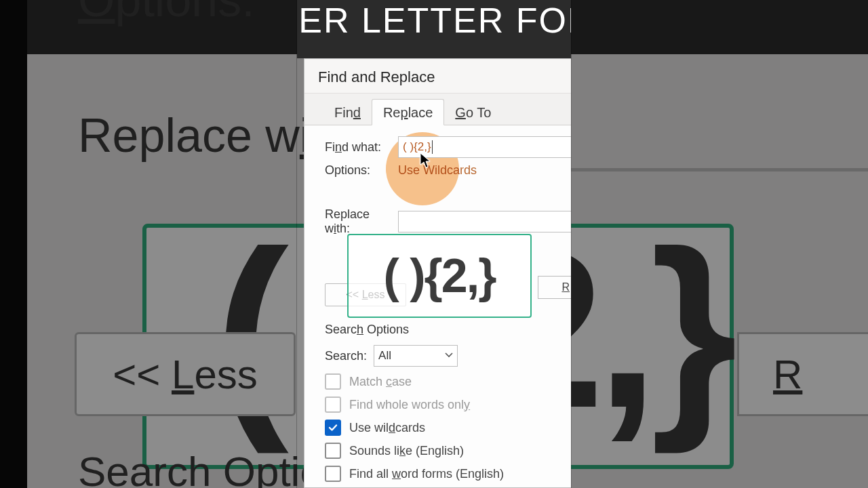  What do you see at coordinates (448, 329) in the screenshot?
I see `search-options-header: Search Options` at bounding box center [448, 329].